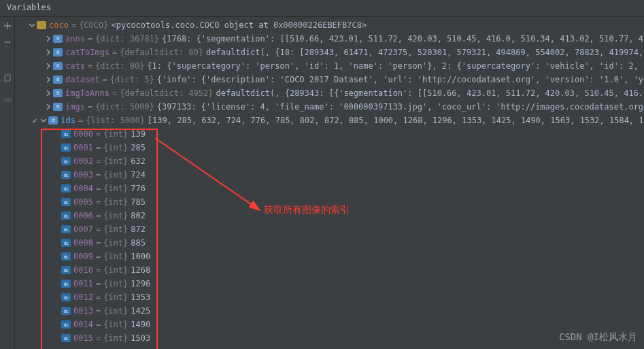  Describe the element at coordinates (329, 148) in the screenshot. I see `list-item: 010001={int}285` at that location.